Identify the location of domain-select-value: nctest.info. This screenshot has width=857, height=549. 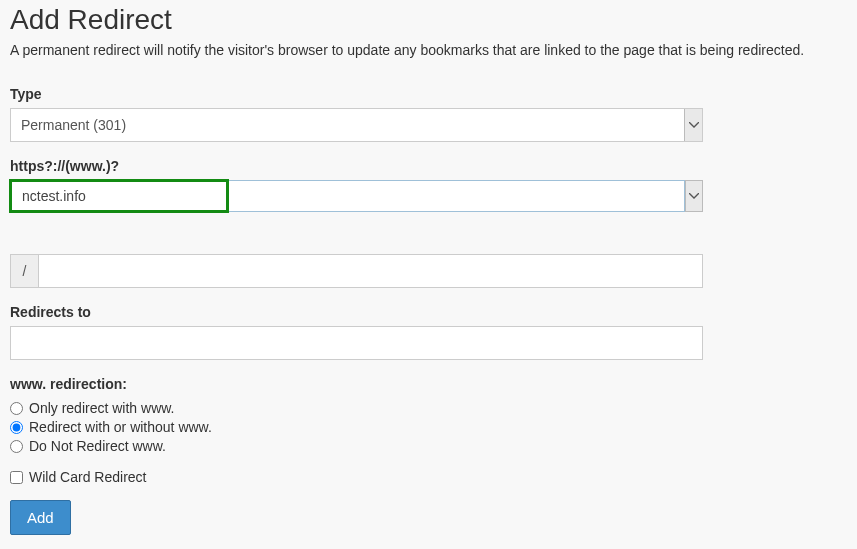
(119, 196).